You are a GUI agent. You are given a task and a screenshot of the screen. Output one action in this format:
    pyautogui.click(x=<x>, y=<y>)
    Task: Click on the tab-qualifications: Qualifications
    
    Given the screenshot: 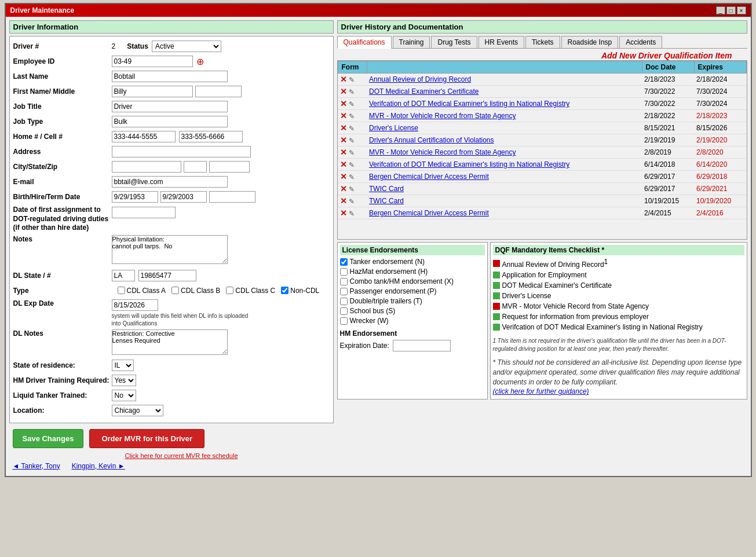 What is the action you would take?
    pyautogui.click(x=364, y=42)
    